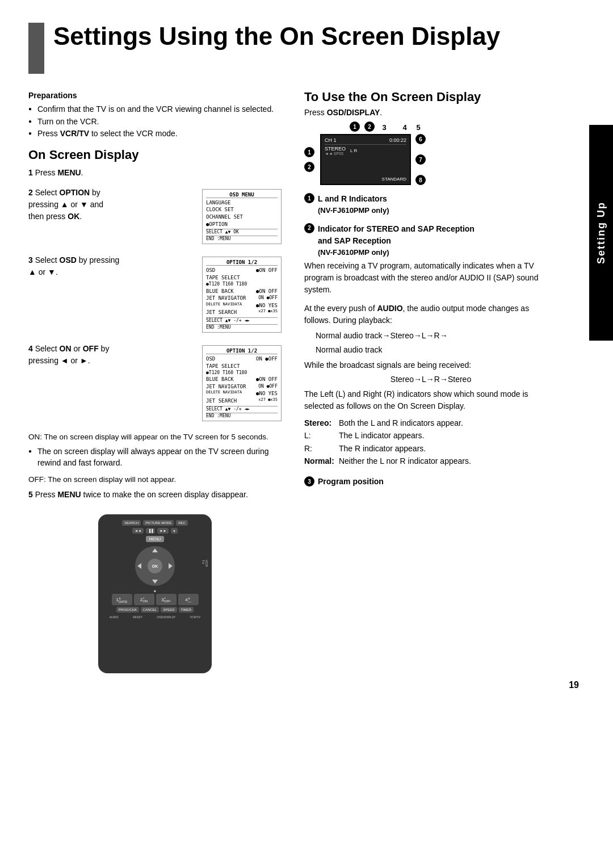 Image resolution: width=613 pixels, height=868 pixels. What do you see at coordinates (421, 180) in the screenshot?
I see `osd-indicator-8: 8` at bounding box center [421, 180].